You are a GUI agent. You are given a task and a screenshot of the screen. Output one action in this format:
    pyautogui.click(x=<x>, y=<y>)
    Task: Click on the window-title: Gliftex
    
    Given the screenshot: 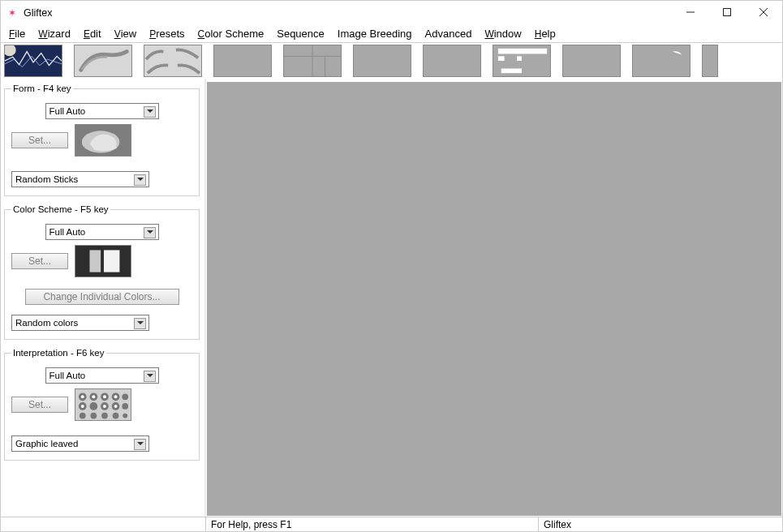 What is the action you would take?
    pyautogui.click(x=347, y=13)
    